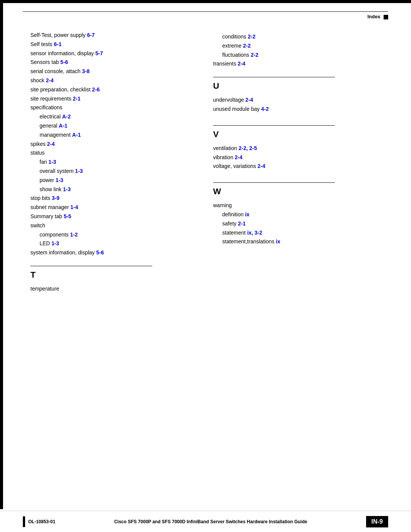 This screenshot has height=532, width=411. Describe the element at coordinates (301, 149) in the screenshot. I see `entry-ventilation: ventilation 2-2, 2-5` at that location.